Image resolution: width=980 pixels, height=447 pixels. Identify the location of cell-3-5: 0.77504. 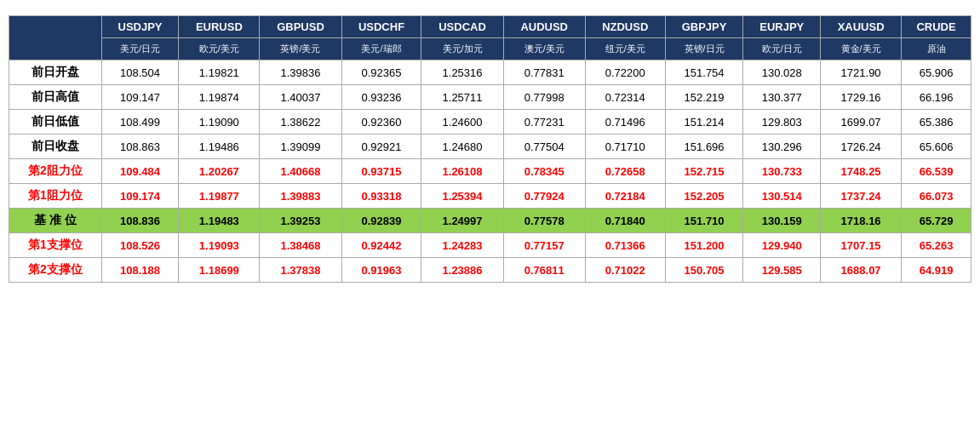
(544, 146).